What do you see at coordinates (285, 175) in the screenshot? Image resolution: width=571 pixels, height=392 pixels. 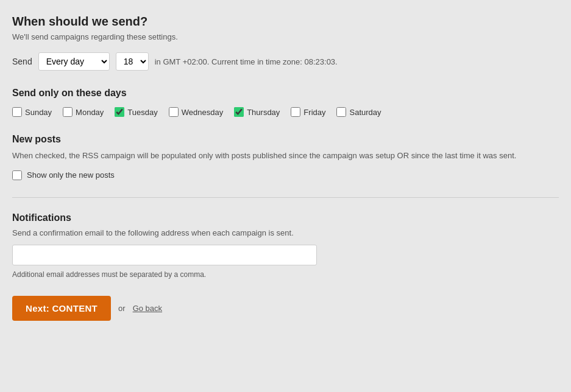 I see `new-posts-checkbox-row: Show only the new posts` at bounding box center [285, 175].